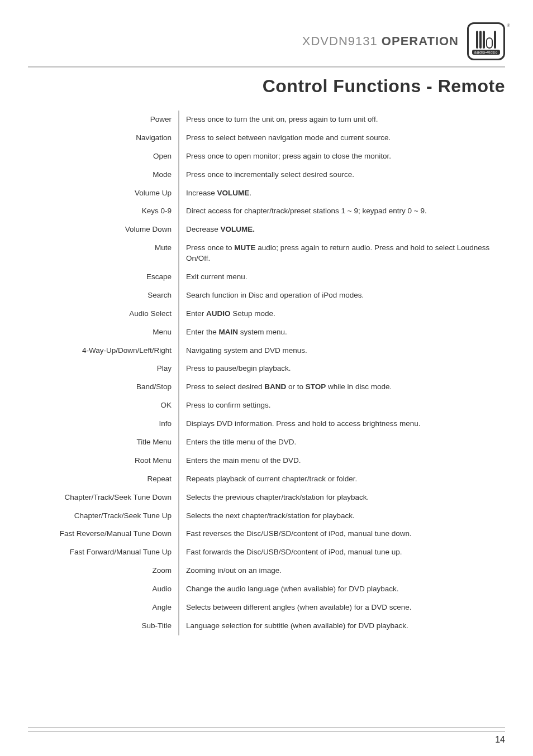 The width and height of the screenshot is (533, 756). I want to click on table-row: Volume UpIncrease VOLUME., so click(261, 193).